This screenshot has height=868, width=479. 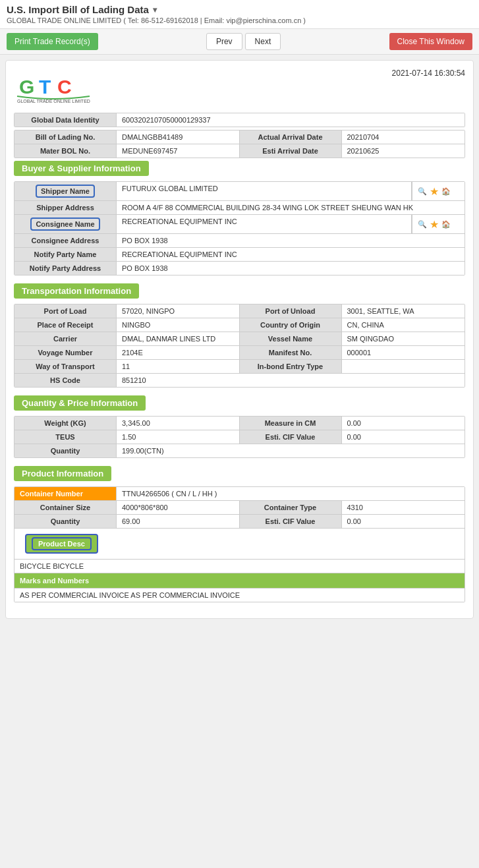 What do you see at coordinates (240, 311) in the screenshot?
I see `transport-row1: Port of Load 57020, NINGPO Port of Unloa…` at bounding box center [240, 311].